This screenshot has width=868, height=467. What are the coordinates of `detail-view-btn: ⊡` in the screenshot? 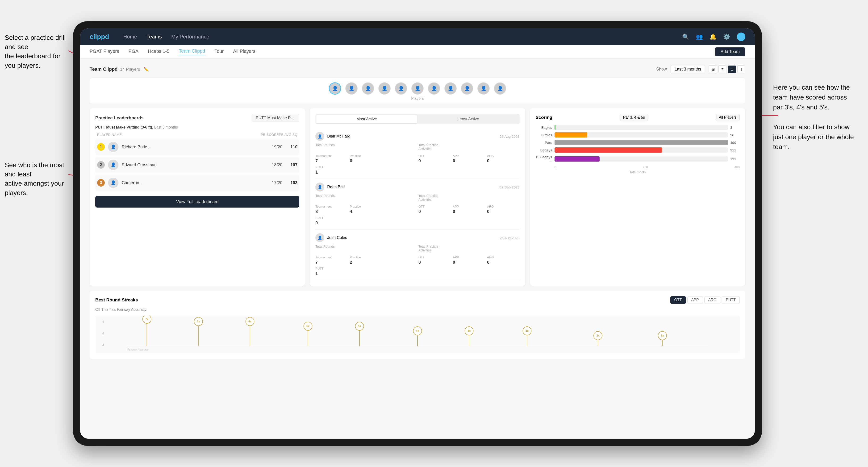 It's located at (732, 69).